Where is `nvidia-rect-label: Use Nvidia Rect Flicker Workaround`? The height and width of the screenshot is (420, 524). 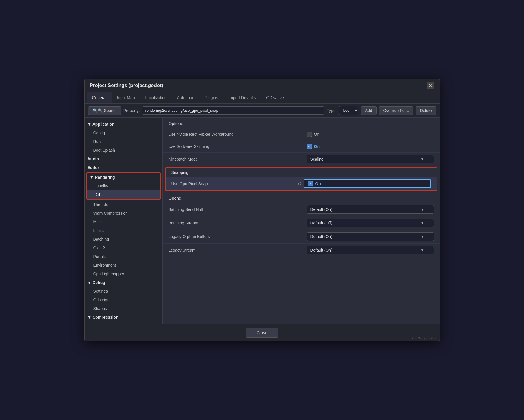 nvidia-rect-label: Use Nvidia Rect Flicker Workaround is located at coordinates (238, 134).